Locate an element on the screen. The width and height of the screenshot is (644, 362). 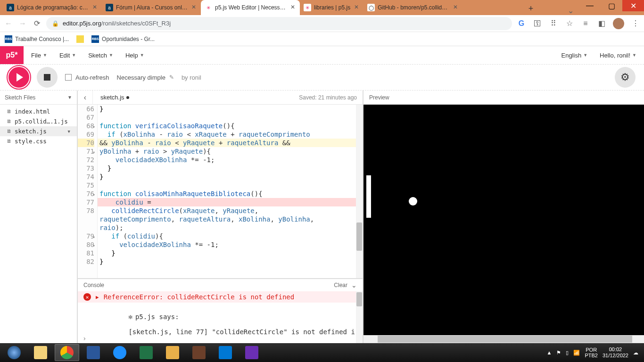
account-menu: Hello, ronil!▼ is located at coordinates (618, 56).